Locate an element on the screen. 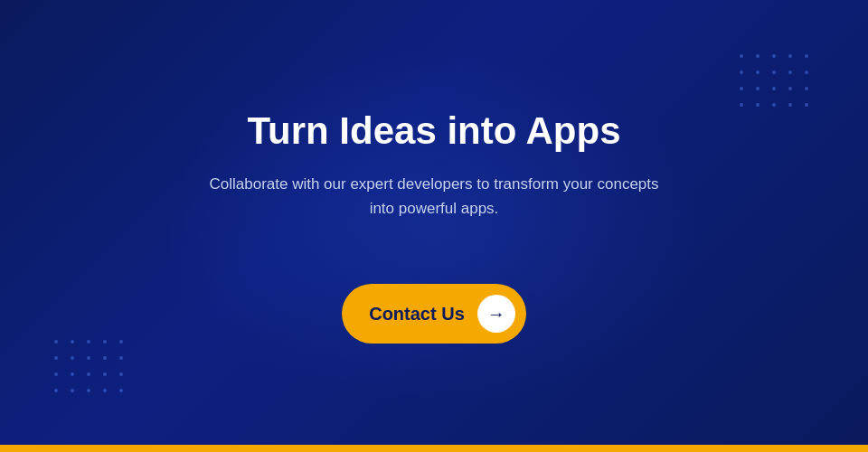 The image size is (868, 452). hero-subtitle: Collaborate with our expert developers t… is located at coordinates (434, 196).